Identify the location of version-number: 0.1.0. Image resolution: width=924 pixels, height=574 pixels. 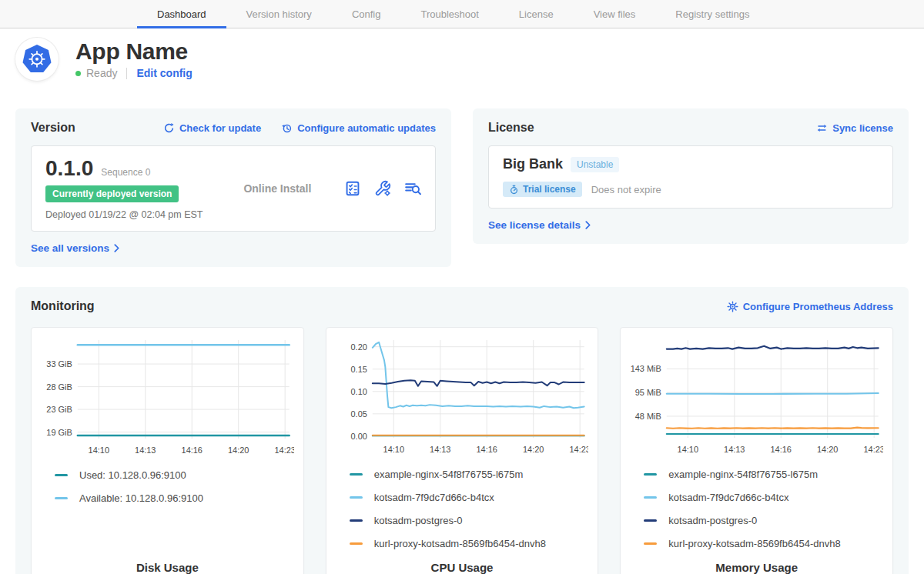
(69, 169).